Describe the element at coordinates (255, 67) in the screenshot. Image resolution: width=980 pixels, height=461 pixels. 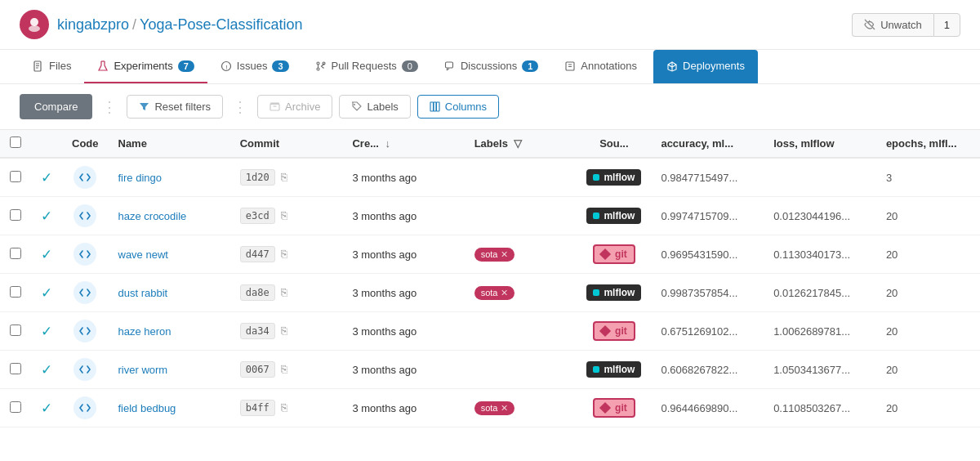
I see `tab-issues: ! Issues 3` at that location.